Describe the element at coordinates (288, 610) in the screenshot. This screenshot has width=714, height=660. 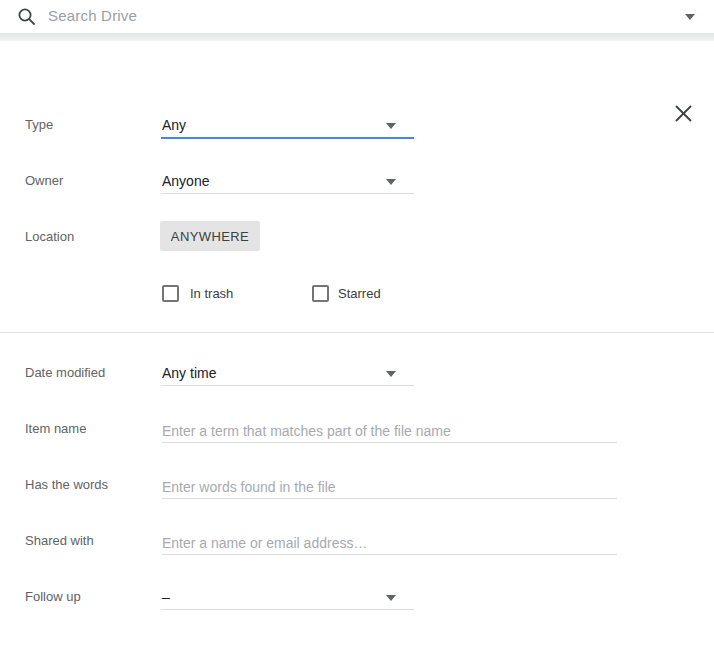
I see `follow-up-underline` at that location.